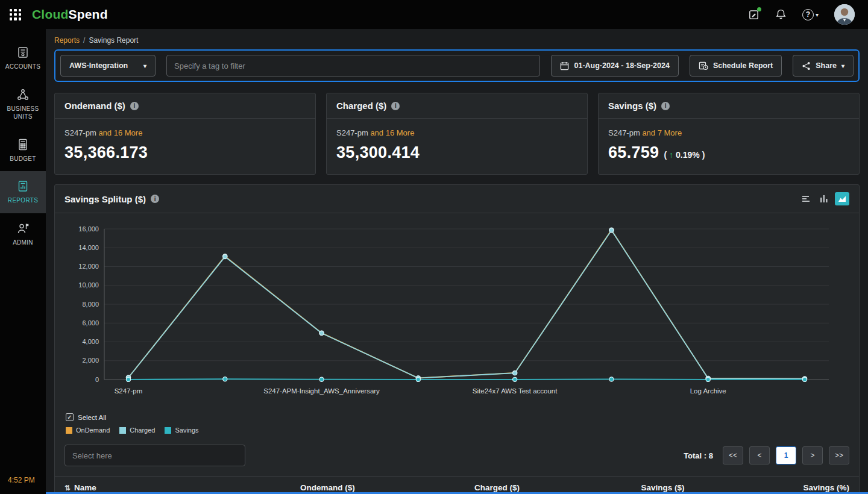 The width and height of the screenshot is (868, 494). Describe the element at coordinates (123, 430) in the screenshot. I see `charged-swatch` at that location.